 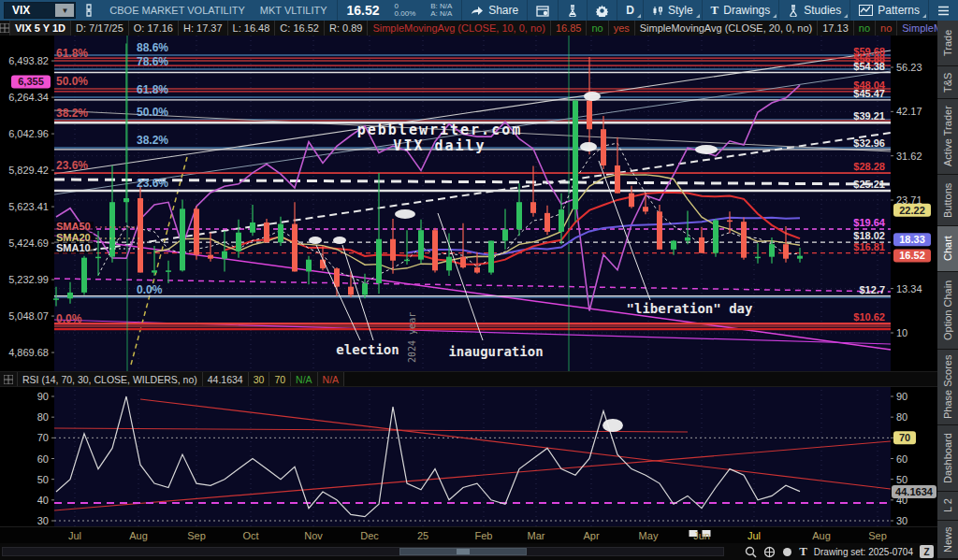 I want to click on svg-text: 44.1634, so click(x=915, y=492).